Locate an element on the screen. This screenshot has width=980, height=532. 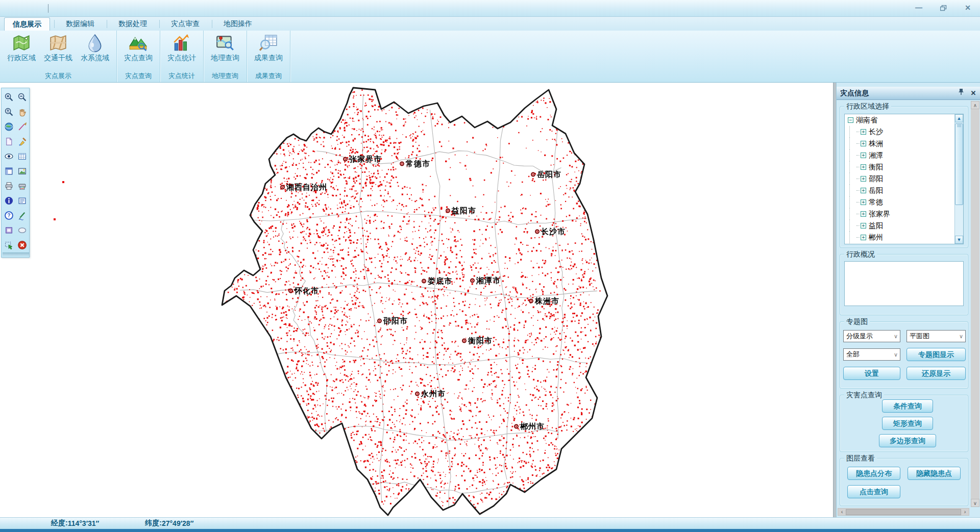
panel-scroll-left-icon: ‹ is located at coordinates (842, 512).